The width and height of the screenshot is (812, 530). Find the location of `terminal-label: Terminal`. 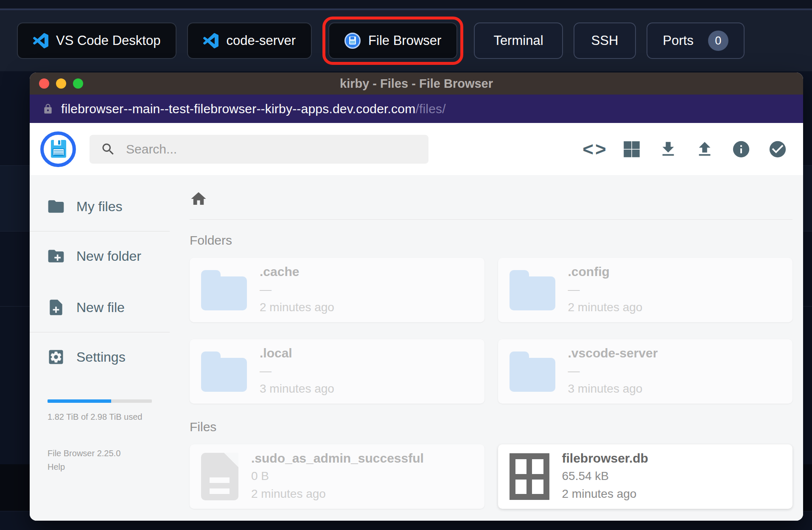

terminal-label: Terminal is located at coordinates (518, 41).